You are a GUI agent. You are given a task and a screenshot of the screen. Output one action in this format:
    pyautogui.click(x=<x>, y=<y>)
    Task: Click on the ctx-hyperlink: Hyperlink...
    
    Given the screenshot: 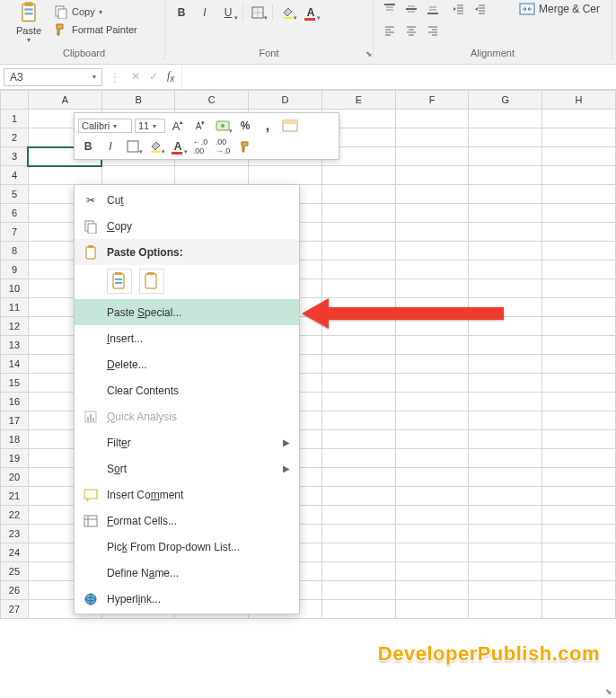 What is the action you would take?
    pyautogui.click(x=187, y=598)
    